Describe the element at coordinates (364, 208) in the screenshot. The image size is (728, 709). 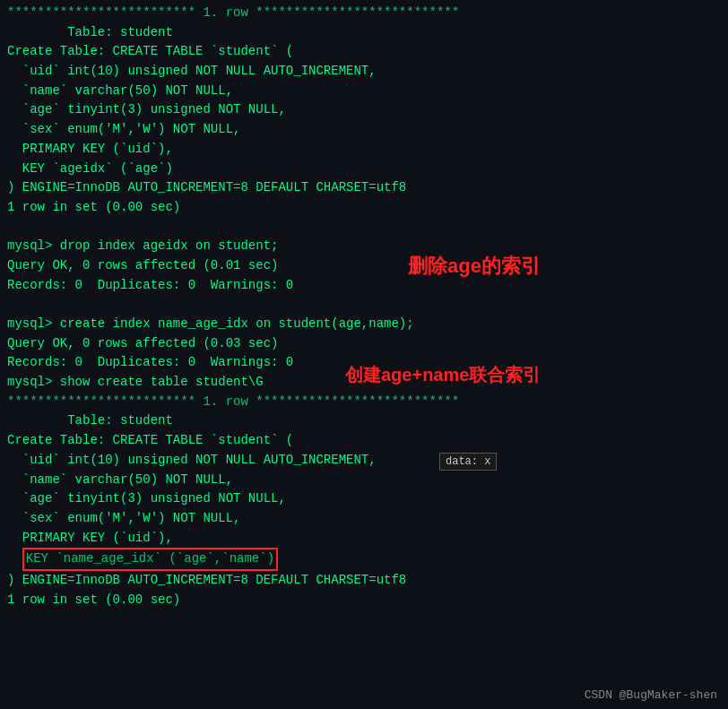
I see `result-1: 1 row in set (0.00 sec)` at that location.